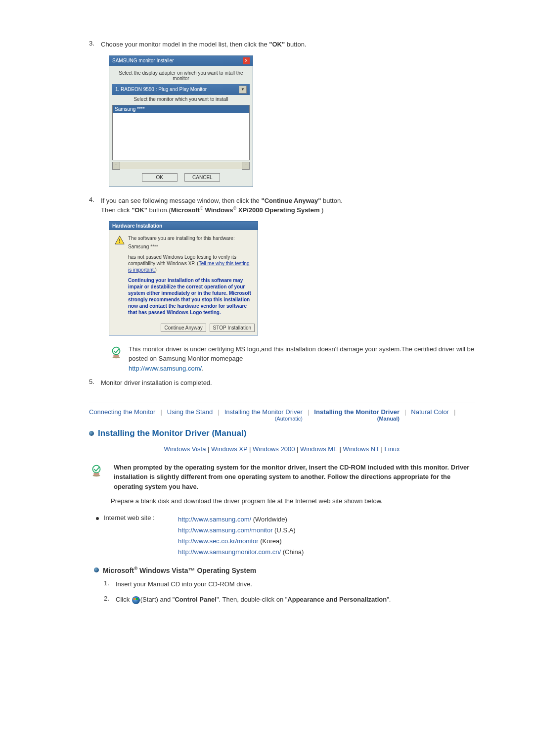 This screenshot has height=756, width=534. What do you see at coordinates (289, 600) in the screenshot?
I see `vista-step-2: 2. Click (Start) and "Control Panel". Th…` at bounding box center [289, 600].